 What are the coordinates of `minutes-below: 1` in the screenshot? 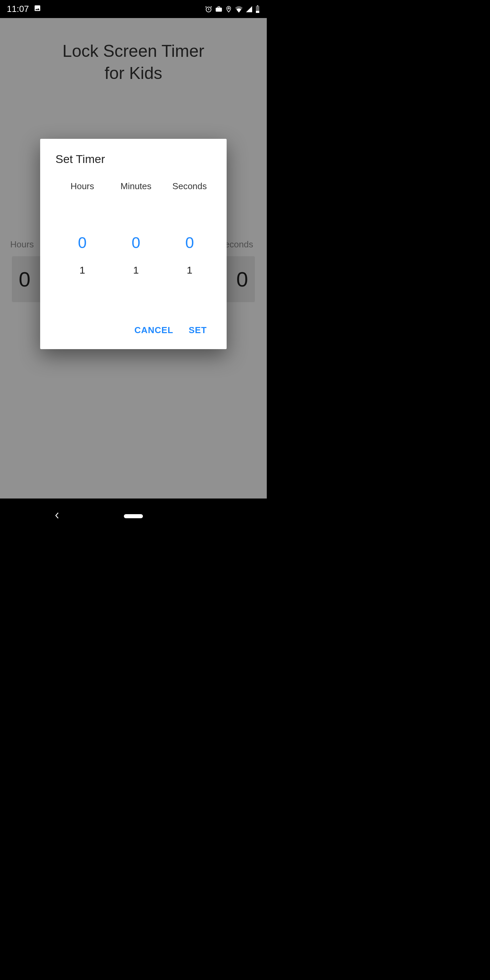 It's located at (136, 270).